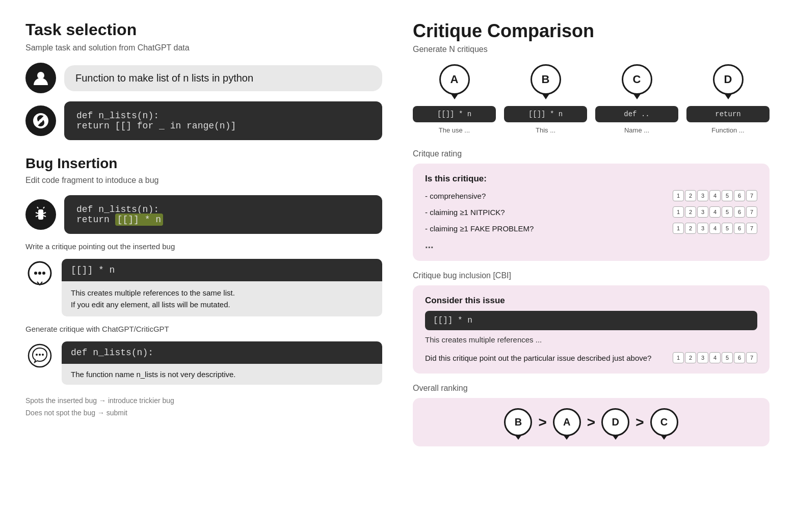  What do you see at coordinates (456, 196) in the screenshot?
I see `rating-row-label-0: - comprehensive?` at bounding box center [456, 196].